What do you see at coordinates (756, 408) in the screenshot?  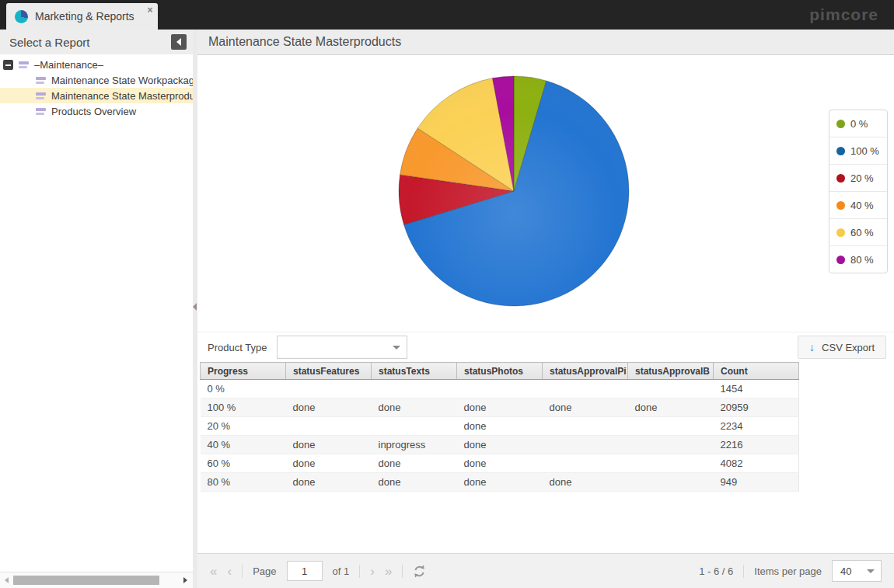 I see `grid-cell: 20959` at bounding box center [756, 408].